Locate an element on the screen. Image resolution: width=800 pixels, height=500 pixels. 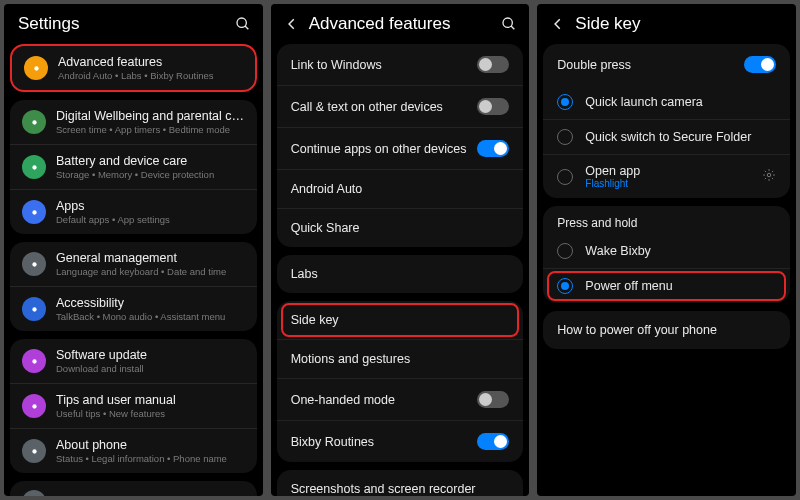
settings-item-subtitle: Screen time • App timers • Bedtime mode is located at coordinates (150, 130).